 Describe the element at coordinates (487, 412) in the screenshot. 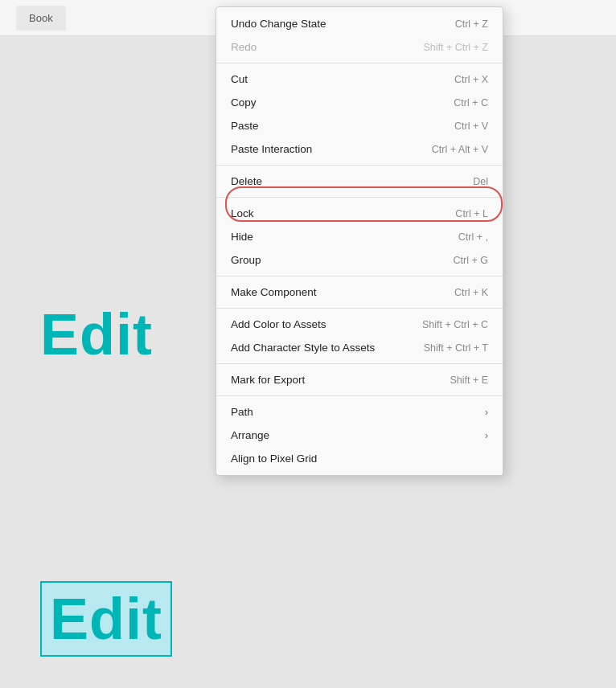

I see `menu-shortcut-path: ›` at that location.